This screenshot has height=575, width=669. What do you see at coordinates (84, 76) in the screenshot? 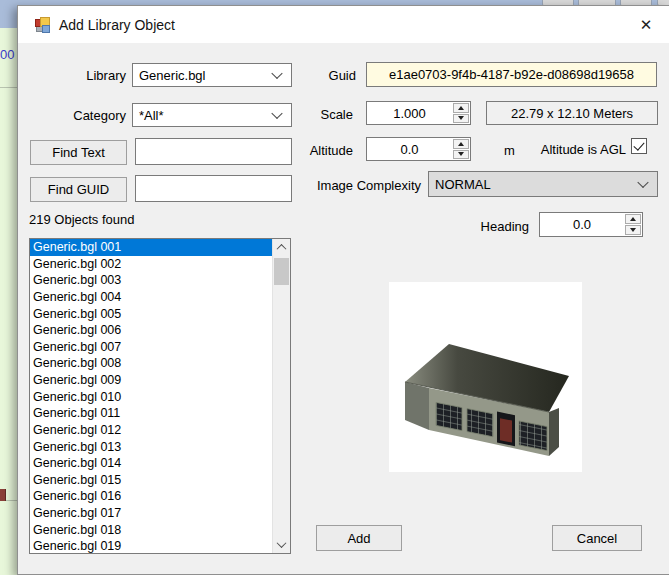
I see `library-label: Library` at bounding box center [84, 76].